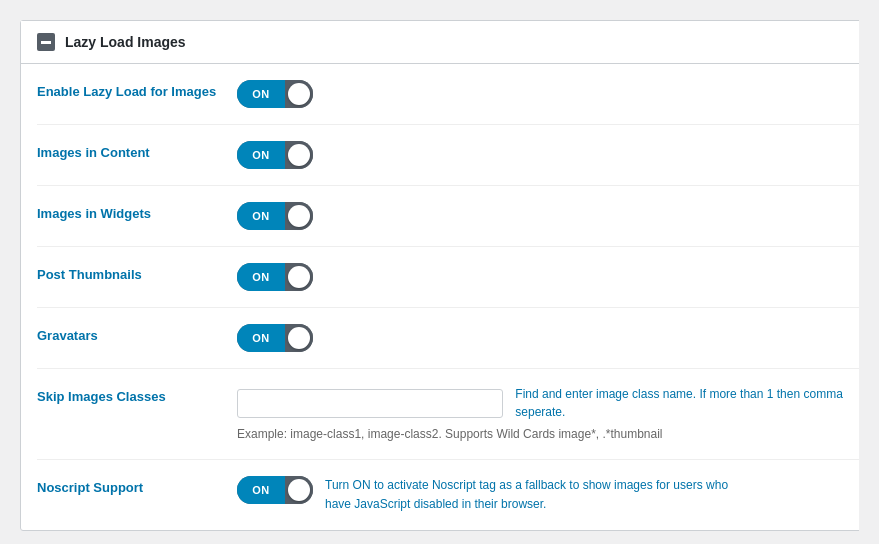  Describe the element at coordinates (137, 272) in the screenshot. I see `label-post-thumbnails: Post Thumbnails` at that location.